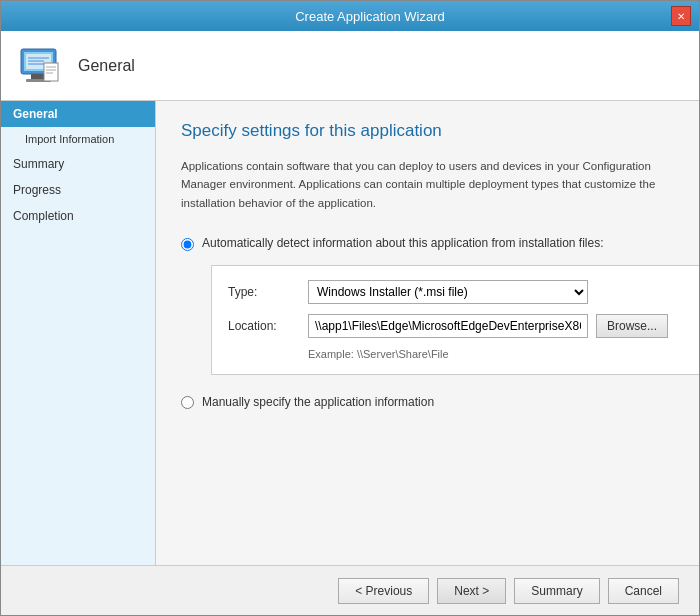  What do you see at coordinates (644, 591) in the screenshot?
I see `cancel-button: Cancel` at bounding box center [644, 591].